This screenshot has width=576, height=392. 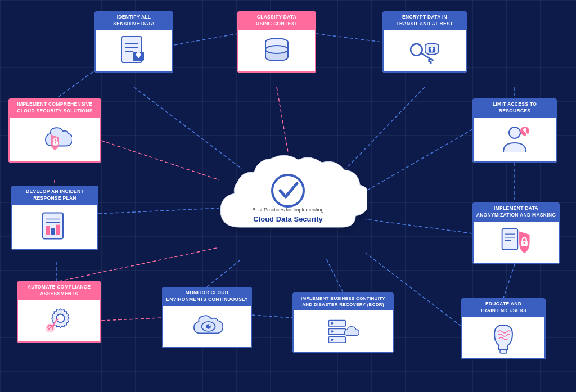 What do you see at coordinates (134, 51) in the screenshot?
I see `document-lock-icon` at bounding box center [134, 51].